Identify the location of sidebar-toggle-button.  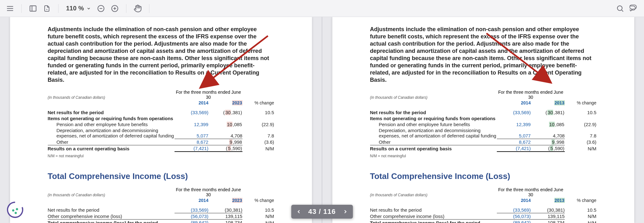
(33, 8).